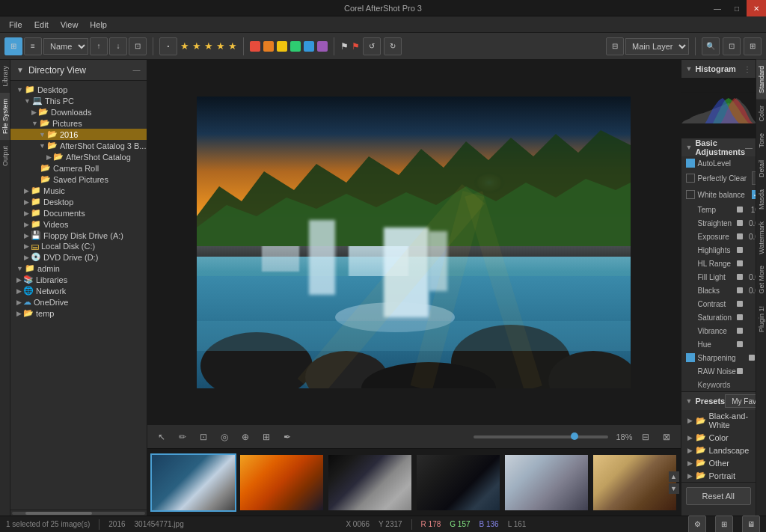  Describe the element at coordinates (79, 224) in the screenshot. I see `tree-item-videos: ▶ 📁 Videos` at that location.